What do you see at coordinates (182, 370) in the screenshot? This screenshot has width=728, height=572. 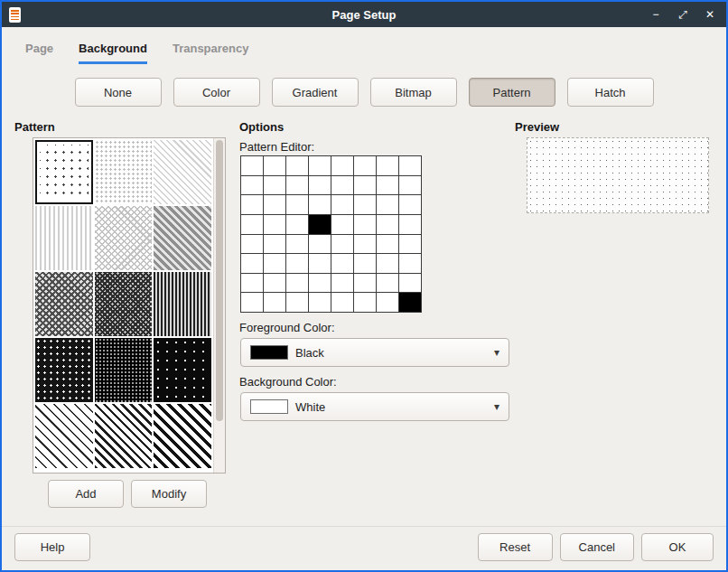 I see `pattern-swatch-black-sparse-dots` at bounding box center [182, 370].